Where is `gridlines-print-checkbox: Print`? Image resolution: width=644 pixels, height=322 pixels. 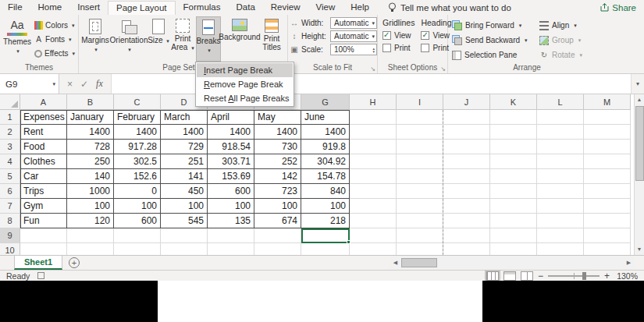
gridlines-print-checkbox: Print is located at coordinates (398, 48).